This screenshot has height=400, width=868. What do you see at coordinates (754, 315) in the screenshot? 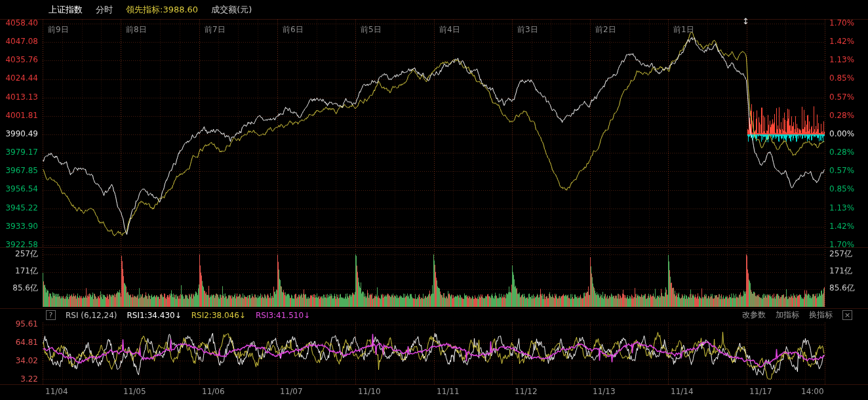
I see `change-params-button: 改参数` at bounding box center [754, 315].